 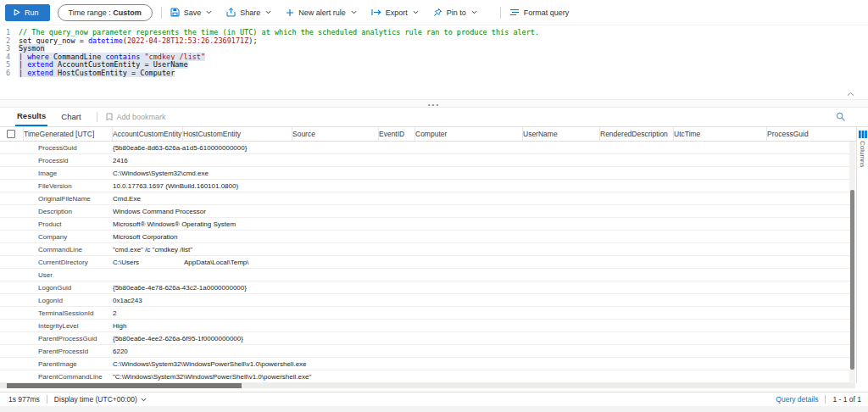 I want to click on table-row: ParentProcessGuid{5b80ea6e-4ee2-626a-6f9…, so click(x=425, y=339).